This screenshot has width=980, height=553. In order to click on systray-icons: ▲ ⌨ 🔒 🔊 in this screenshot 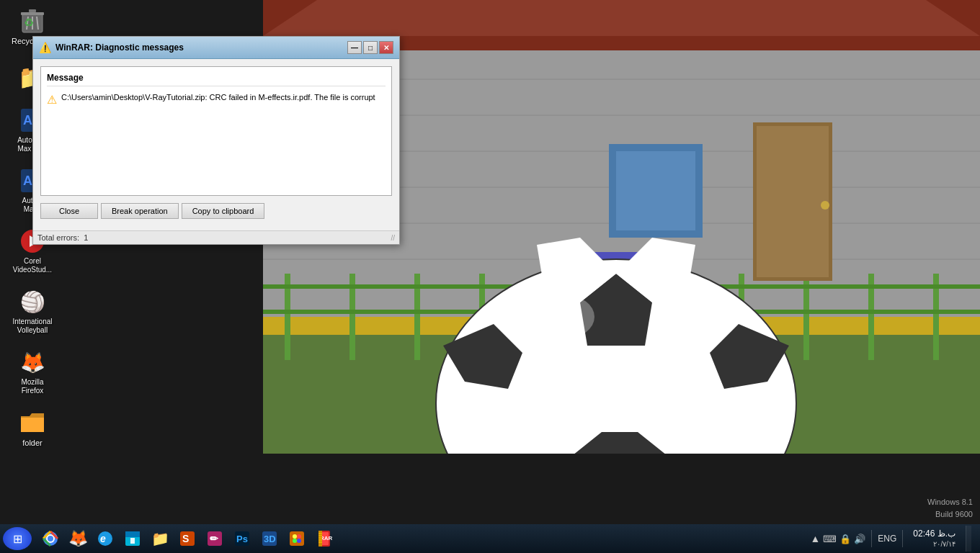, I will do `click(837, 539)`.